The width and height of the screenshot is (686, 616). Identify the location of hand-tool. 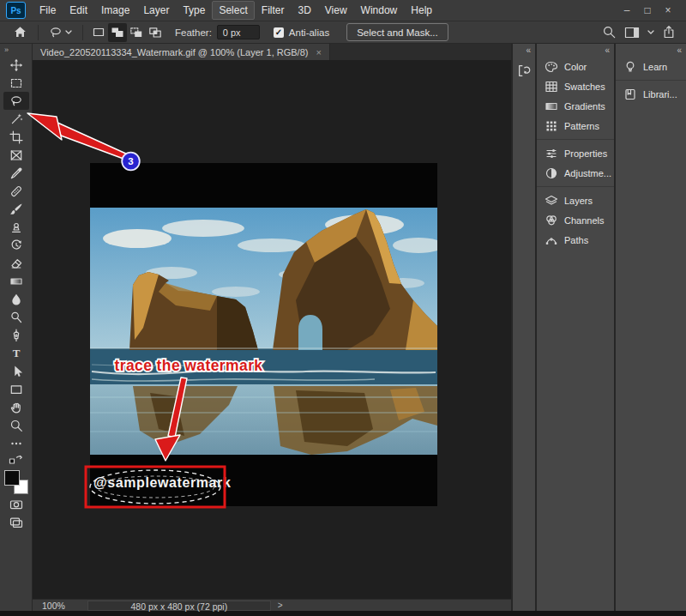
(16, 407).